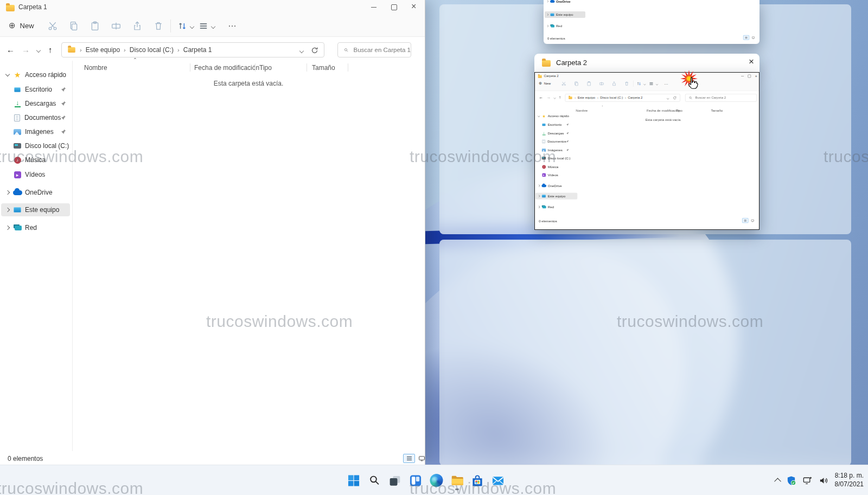  I want to click on snap-card-carpeta2: Carpeta 2 ×, so click(647, 63).